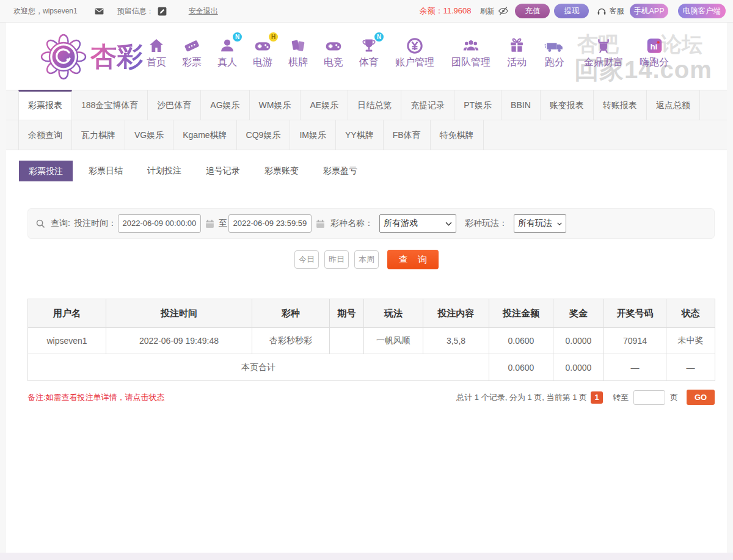  What do you see at coordinates (275, 105) in the screenshot?
I see `tab-wm: WM娱乐` at bounding box center [275, 105].